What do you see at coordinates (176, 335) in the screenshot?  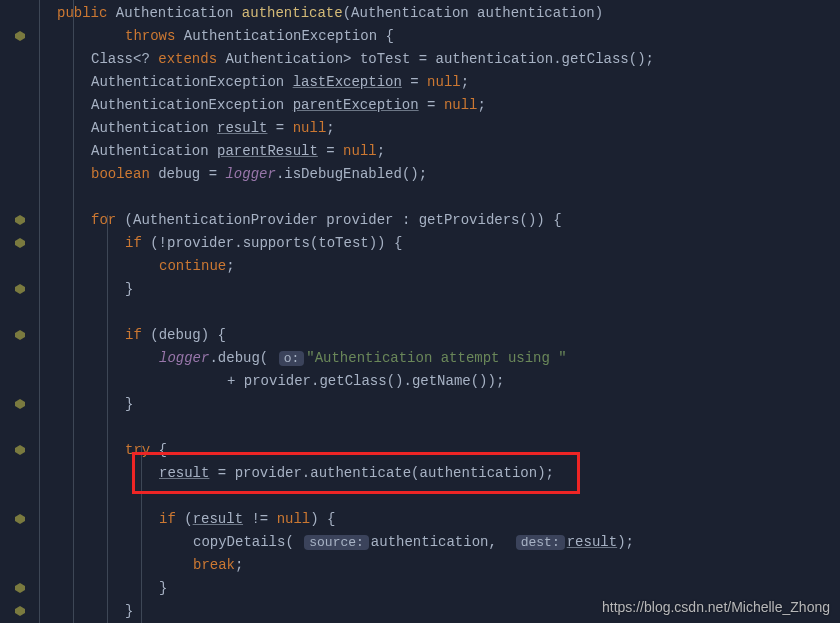 I see `code-line: if (debug) {` at bounding box center [176, 335].